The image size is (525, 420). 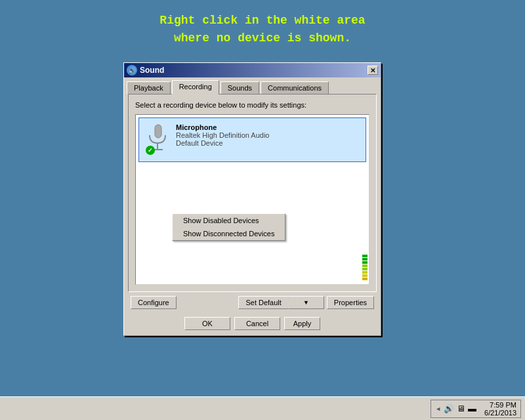 I want to click on device-name: Microphone, so click(x=268, y=127).